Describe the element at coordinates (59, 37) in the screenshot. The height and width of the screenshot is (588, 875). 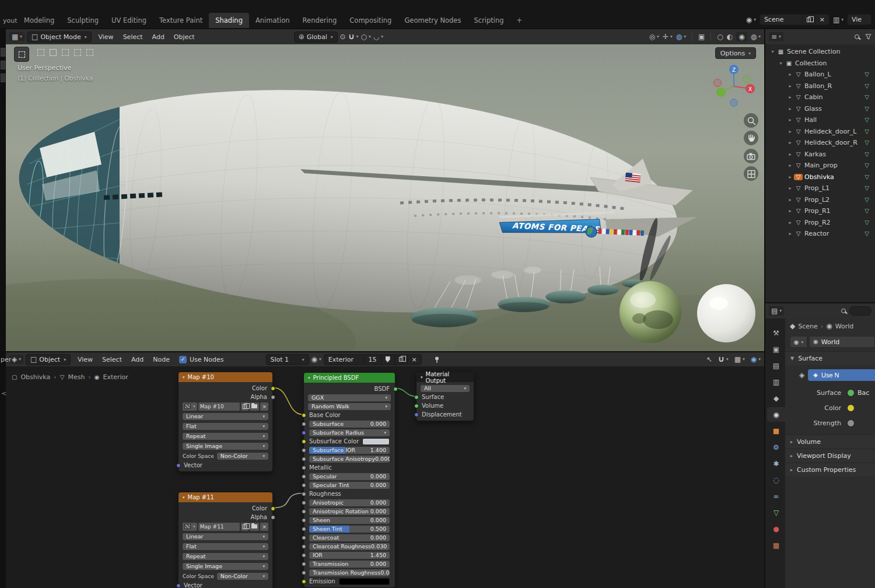
I see `mode-dropdown: □Object Mode▾` at that location.